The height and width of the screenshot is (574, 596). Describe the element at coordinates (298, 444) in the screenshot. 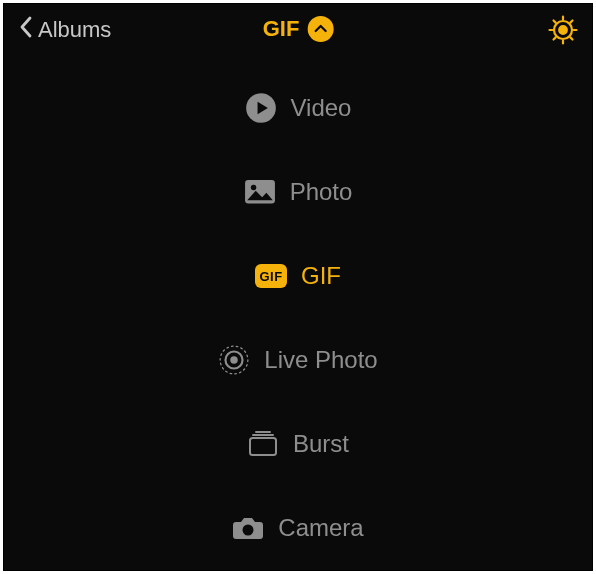

I see `menu-item-burst: Burst` at that location.